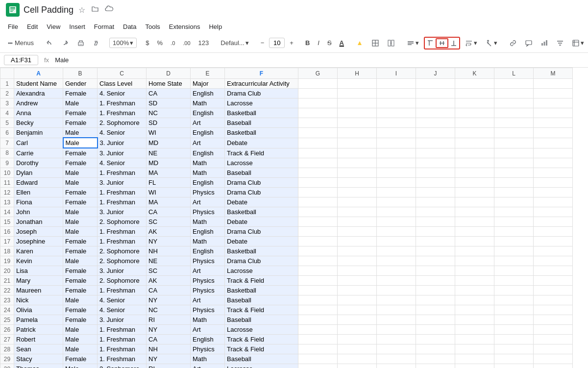 This screenshot has width=588, height=368. I want to click on cell-D8: NE, so click(169, 153).